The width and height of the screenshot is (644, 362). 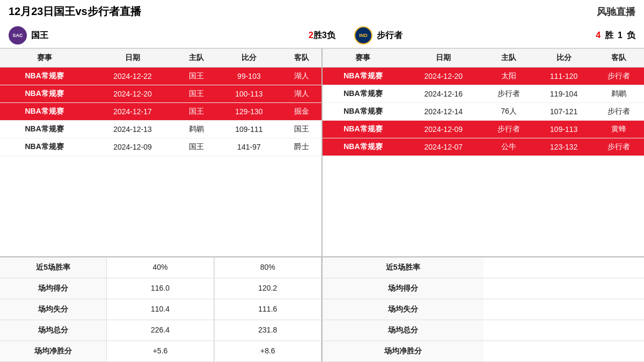 What do you see at coordinates (44, 112) in the screenshot?
I see `left-game-type-2: NBA常规赛` at bounding box center [44, 112].